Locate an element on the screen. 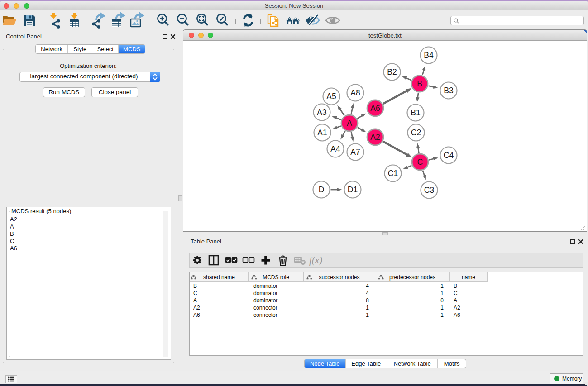 Image resolution: width=588 pixels, height=386 pixels. svg-text: f(x) is located at coordinates (316, 260).